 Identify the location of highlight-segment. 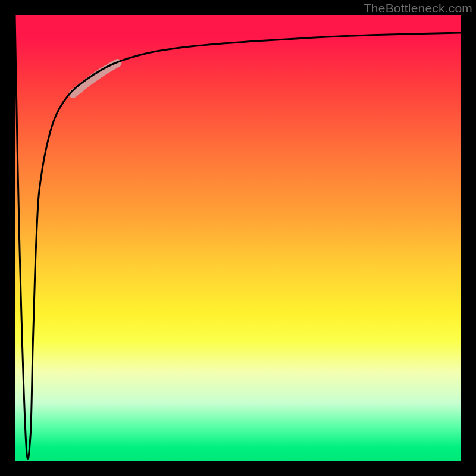
(95, 79).